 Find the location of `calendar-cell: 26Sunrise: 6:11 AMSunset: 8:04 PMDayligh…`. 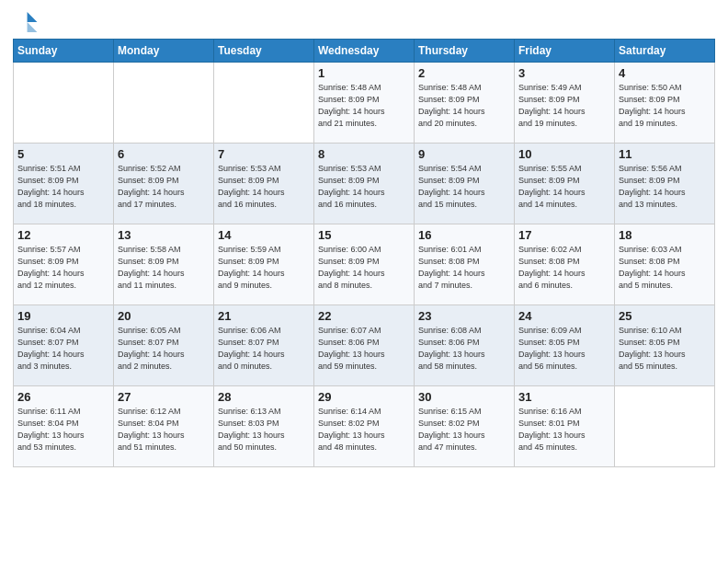

calendar-cell: 26Sunrise: 6:11 AMSunset: 8:04 PMDayligh… is located at coordinates (64, 427).